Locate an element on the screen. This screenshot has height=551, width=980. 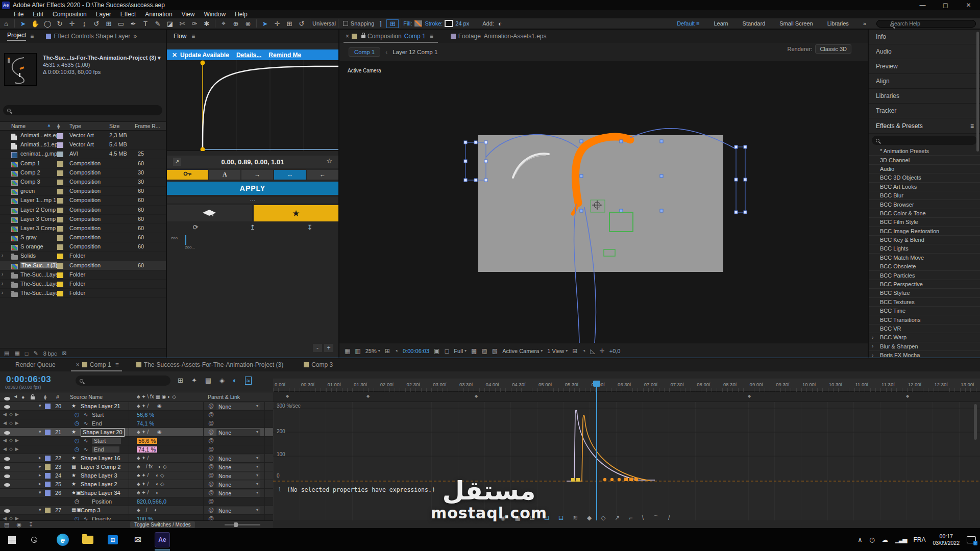
timeline-button-icon: ◺ is located at coordinates (592, 351).